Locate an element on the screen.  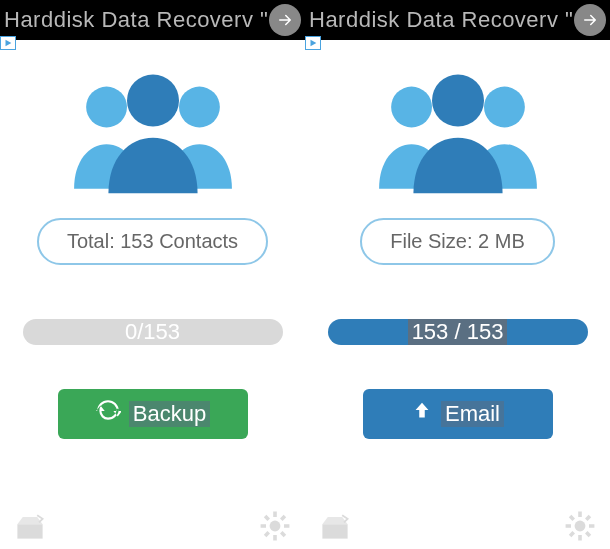
backup-progress: 0/153 is located at coordinates (153, 332).